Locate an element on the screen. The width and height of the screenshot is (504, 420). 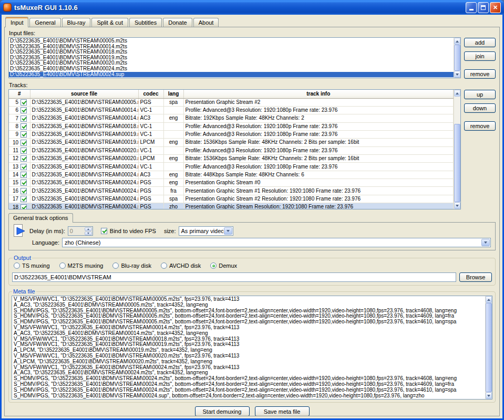
size-combo: As primary video is located at coordinates (206, 231).